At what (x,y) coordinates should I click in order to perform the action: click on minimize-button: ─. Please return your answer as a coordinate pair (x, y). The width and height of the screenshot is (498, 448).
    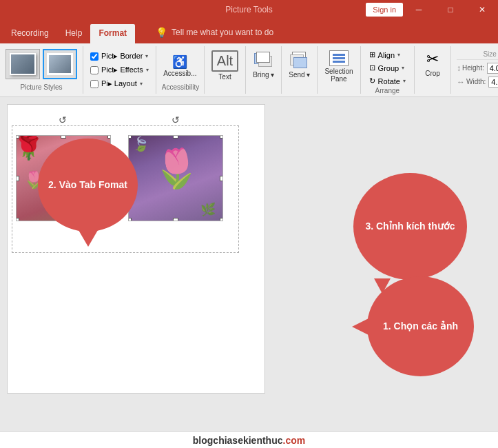
    Looking at the image, I should click on (419, 10).